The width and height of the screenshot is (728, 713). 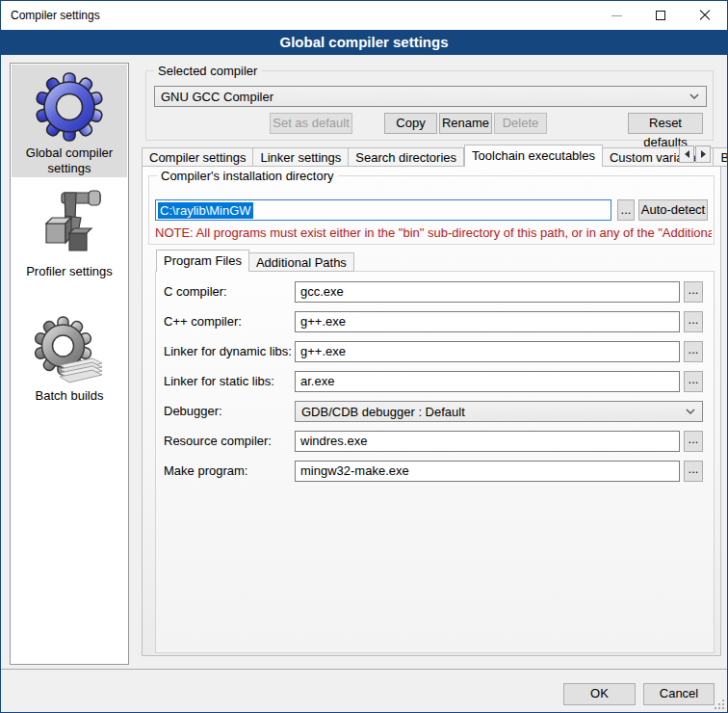 I want to click on window-title: Compiler settings, so click(x=56, y=15).